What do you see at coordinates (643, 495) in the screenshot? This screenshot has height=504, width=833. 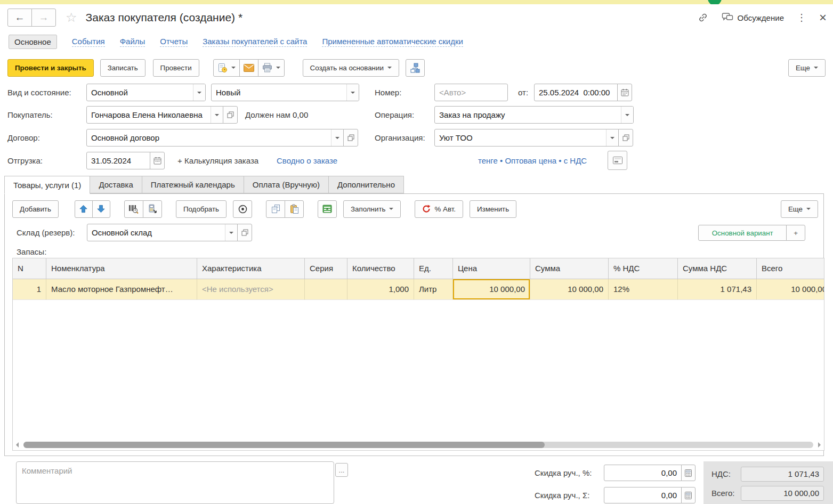 I see `discount-sum-input` at bounding box center [643, 495].